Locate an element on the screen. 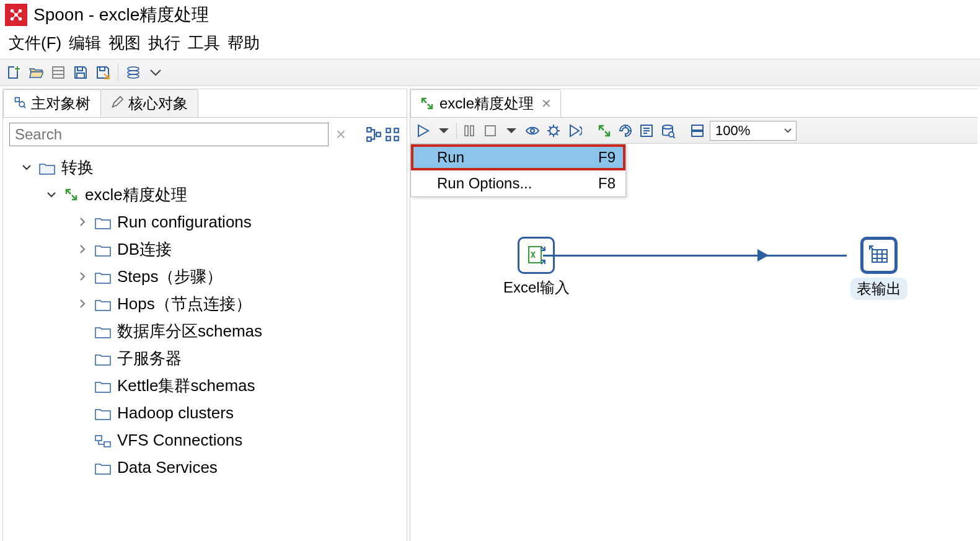  explore-db-icon is located at coordinates (668, 131).